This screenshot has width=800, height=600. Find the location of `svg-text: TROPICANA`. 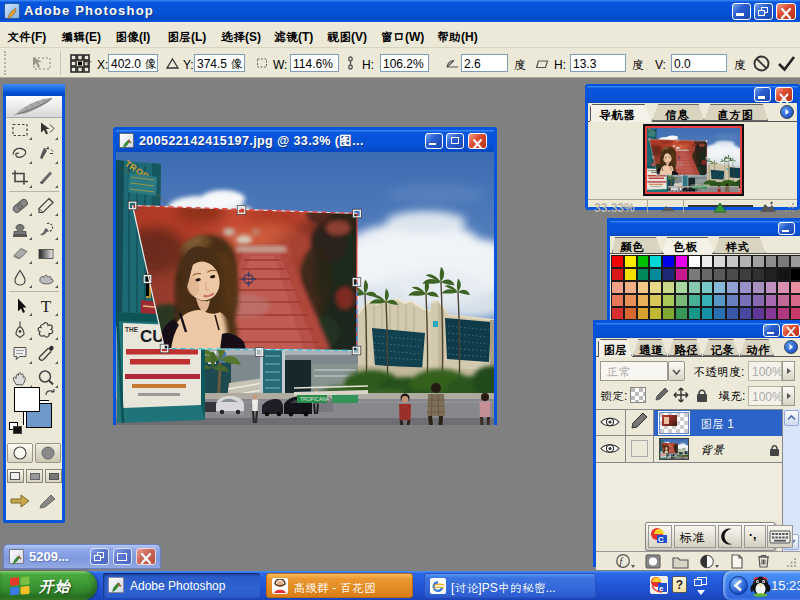

svg-text: TROPICANA is located at coordinates (315, 399).